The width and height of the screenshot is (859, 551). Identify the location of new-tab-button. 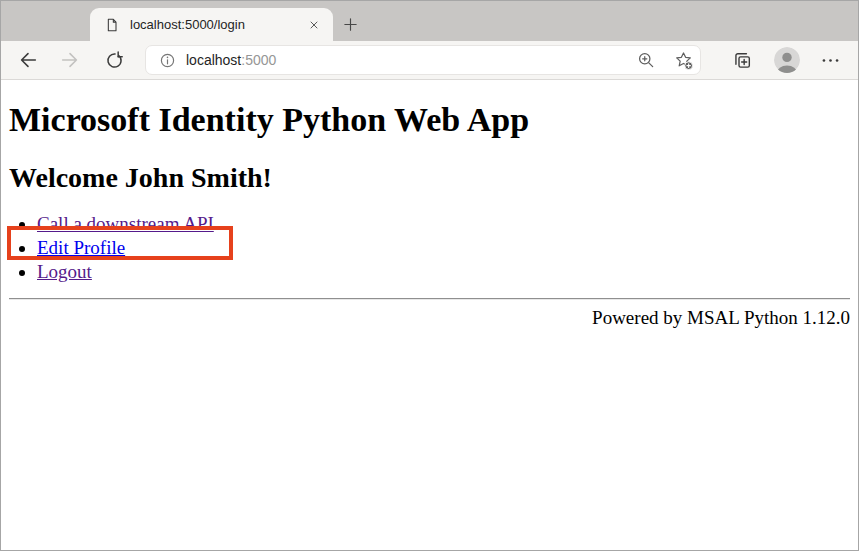
(350, 24).